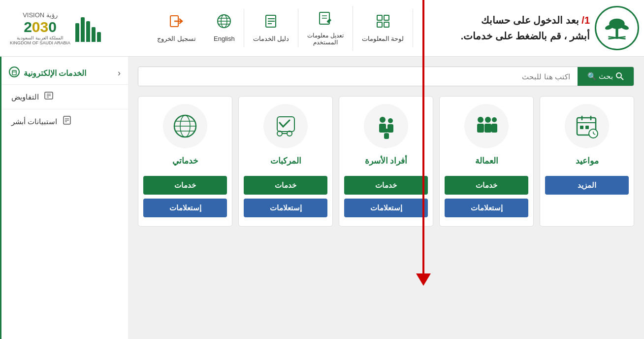 The height and width of the screenshot is (339, 644). Describe the element at coordinates (286, 208) in the screenshot. I see `vehicles-inquiries-button: إستعلامات` at that location.